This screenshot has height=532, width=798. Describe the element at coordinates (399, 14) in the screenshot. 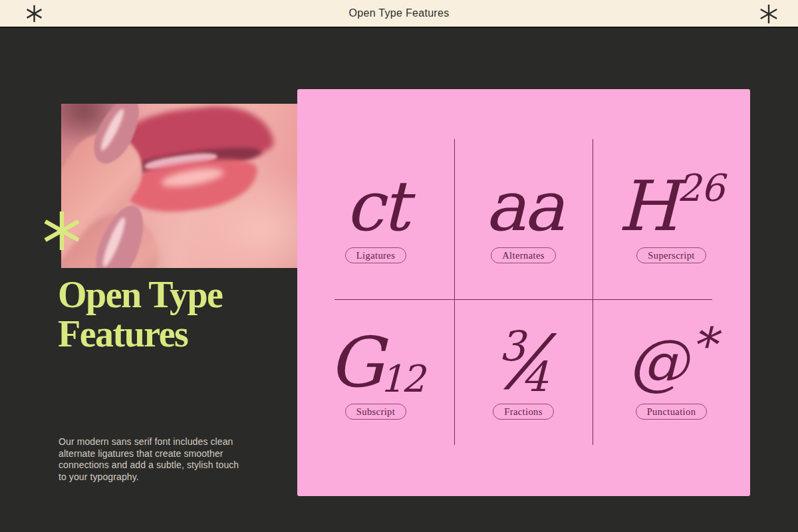

I see `top-bar: Open Type Features` at that location.